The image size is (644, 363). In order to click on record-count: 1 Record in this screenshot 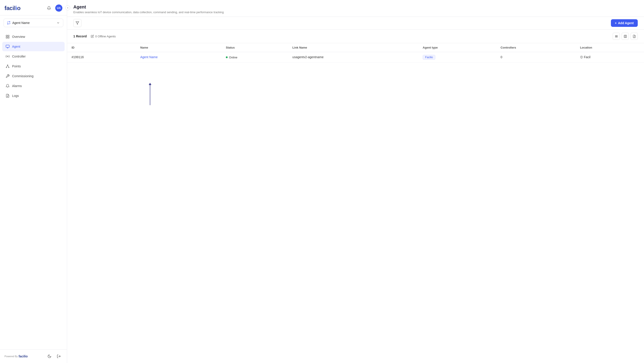, I will do `click(80, 36)`.